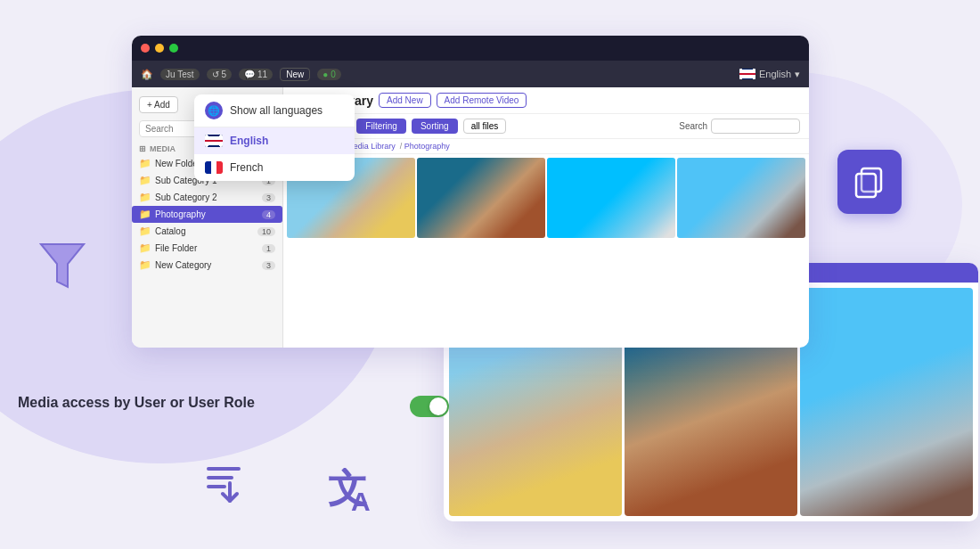  I want to click on add-new-button: Add New, so click(404, 100).